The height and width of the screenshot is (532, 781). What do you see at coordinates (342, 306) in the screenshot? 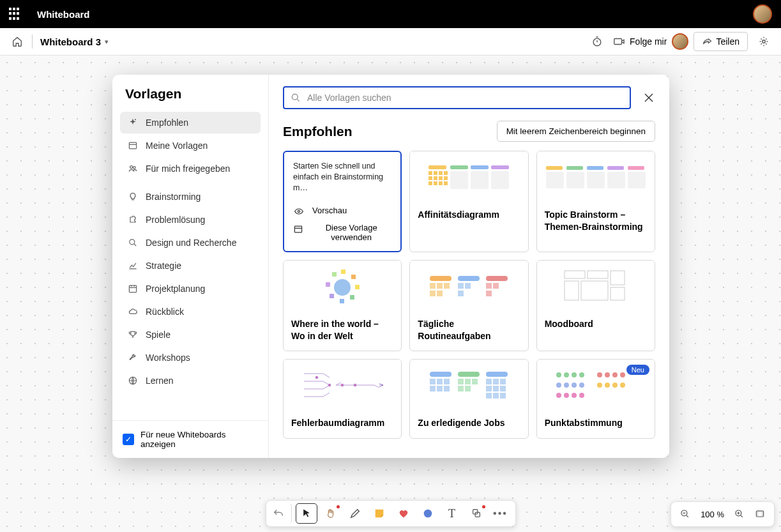
I see `template-card: Where in the world – Wo in der Welt` at bounding box center [342, 306].